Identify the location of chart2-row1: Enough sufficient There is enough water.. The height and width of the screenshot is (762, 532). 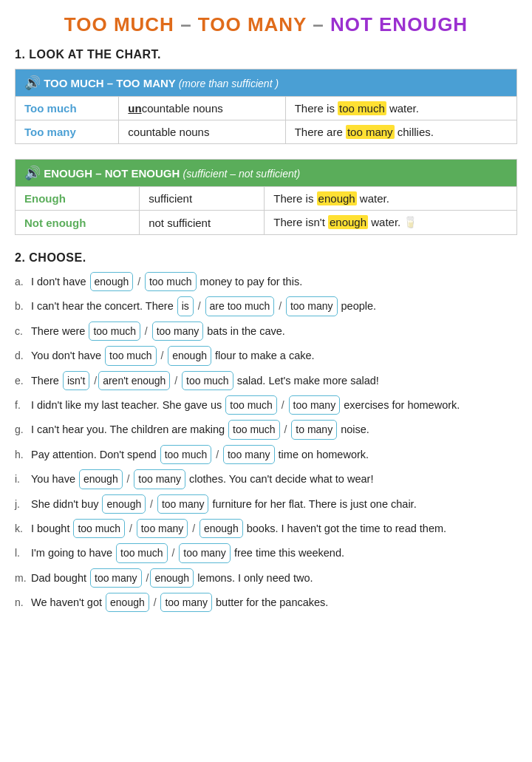
(266, 199).